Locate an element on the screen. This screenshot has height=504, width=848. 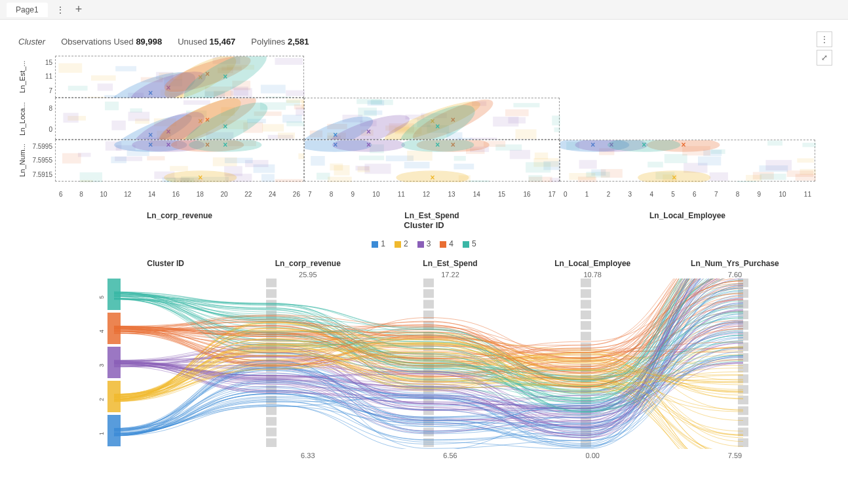
obs-used: Observations Used 89,998 is located at coordinates (111, 42).